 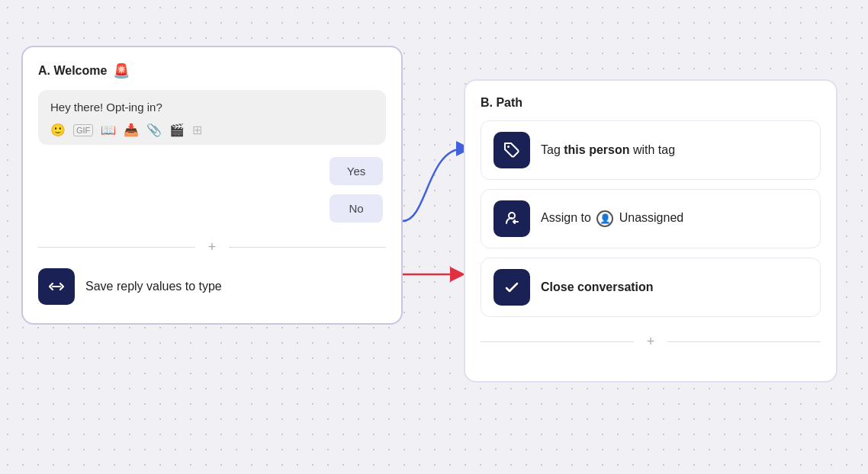 I want to click on emoji-icon: 🙂, so click(x=58, y=130).